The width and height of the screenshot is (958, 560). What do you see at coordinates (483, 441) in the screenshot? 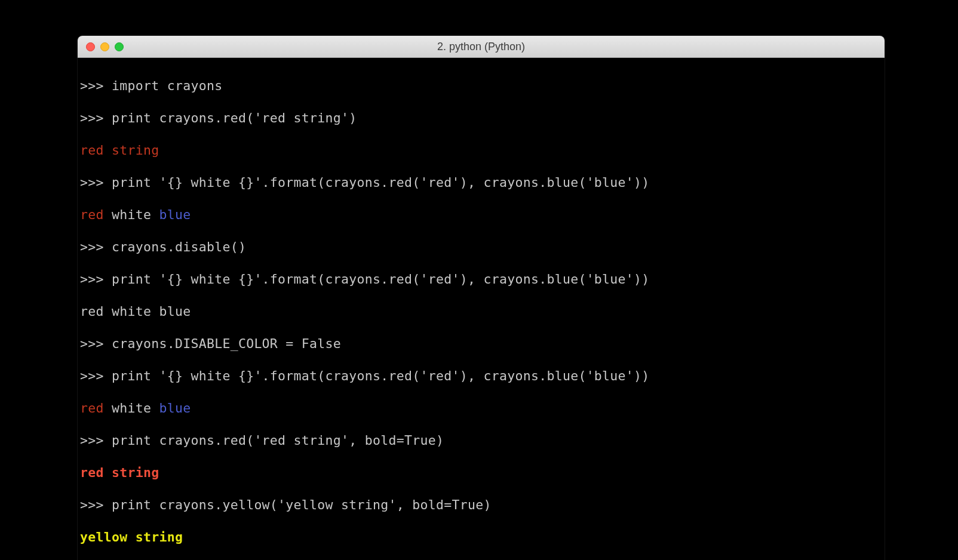
I see `prompt-line: >>> print crayons.red('red string', bold…` at bounding box center [483, 441].